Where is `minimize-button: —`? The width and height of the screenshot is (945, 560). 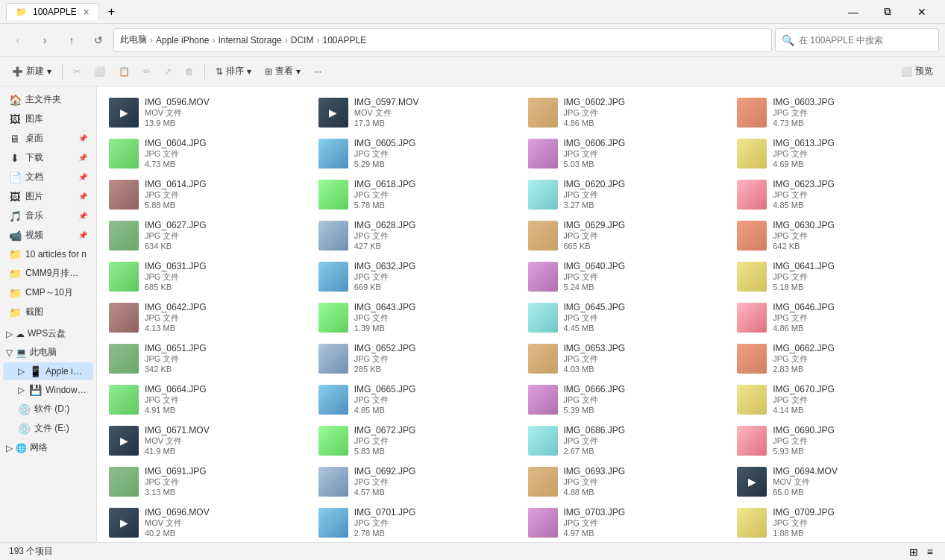
minimize-button: — is located at coordinates (853, 12).